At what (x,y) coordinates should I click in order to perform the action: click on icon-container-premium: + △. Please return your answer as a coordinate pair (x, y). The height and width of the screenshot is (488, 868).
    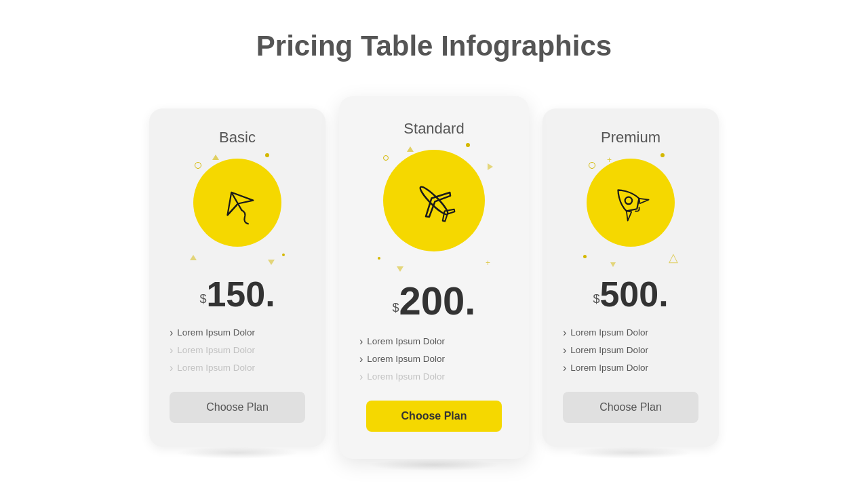
    Looking at the image, I should click on (631, 210).